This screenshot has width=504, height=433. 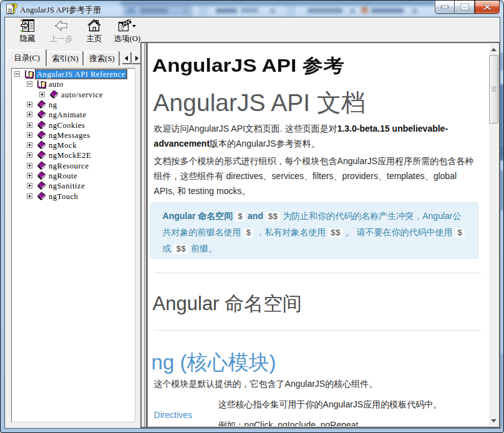 I want to click on window-title: AngularJS API参考手册, so click(x=61, y=10).